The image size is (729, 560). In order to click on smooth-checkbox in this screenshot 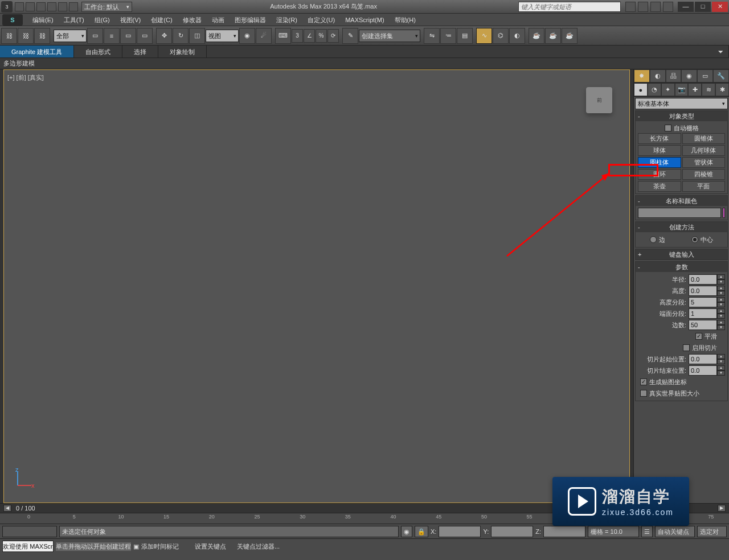, I will do `click(699, 336)`.